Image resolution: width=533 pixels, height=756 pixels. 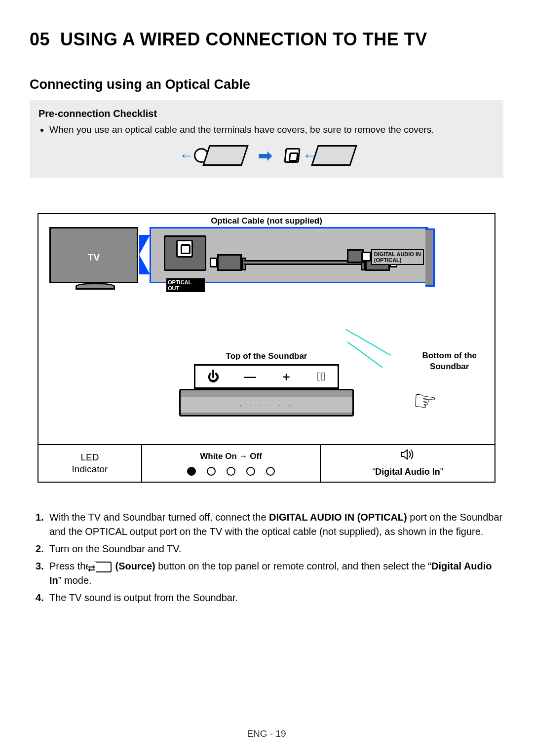 I want to click on audio-cell-label: “Digital Audio In”, so click(x=408, y=472).